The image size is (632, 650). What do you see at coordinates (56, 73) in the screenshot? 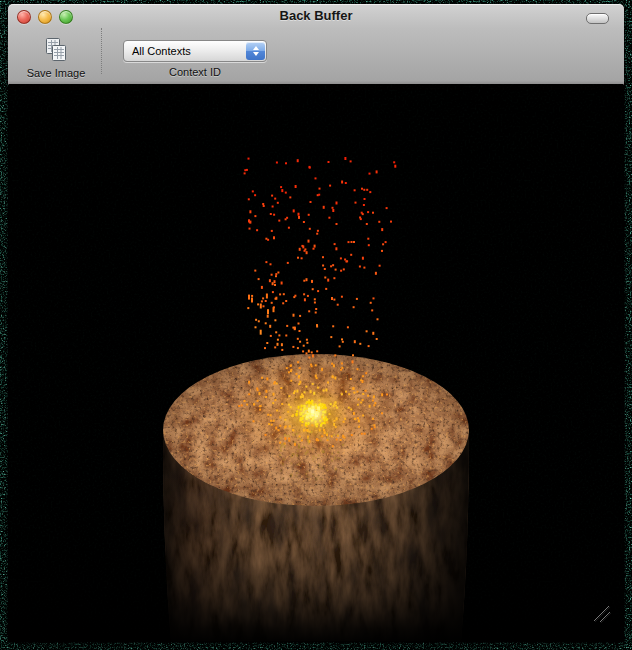
I see `save-image-label: Save Image` at bounding box center [56, 73].